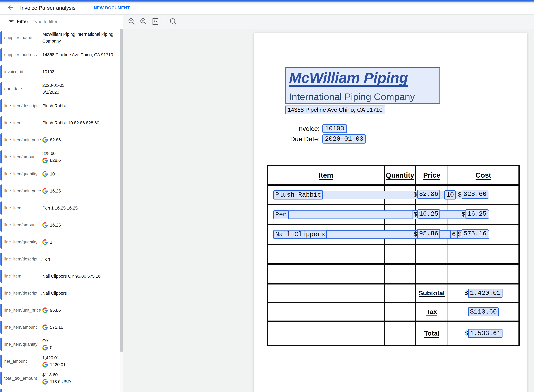  Describe the element at coordinates (381, 215) in the screenshot. I see `line-item-highlight: Pen1$16.25$16.25` at that location.